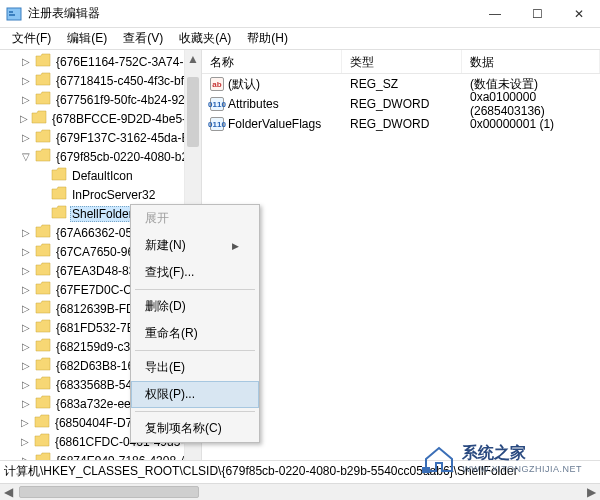 The height and width of the screenshot is (500, 600). I want to click on tree-item: ▽{679f85cb-0220-4080-b29, so click(100, 156).